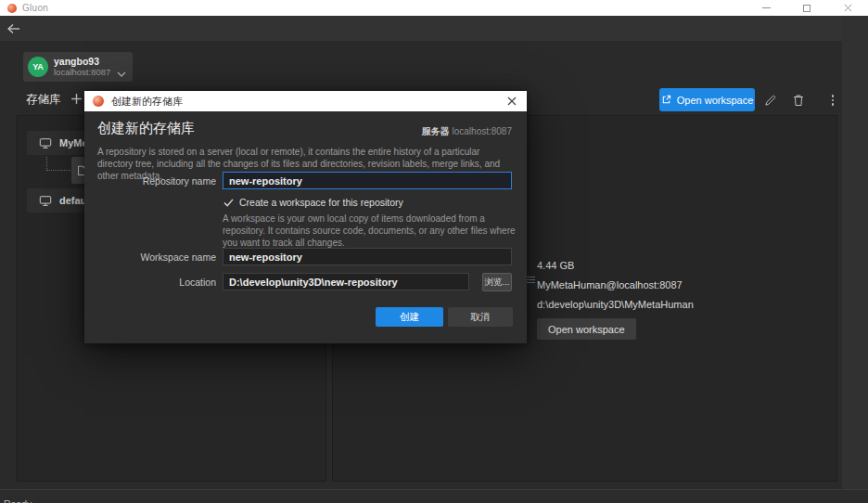  Describe the element at coordinates (434, 496) in the screenshot. I see `status-bar: Ready` at that location.